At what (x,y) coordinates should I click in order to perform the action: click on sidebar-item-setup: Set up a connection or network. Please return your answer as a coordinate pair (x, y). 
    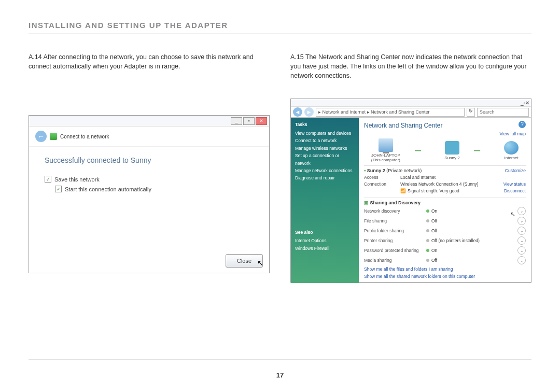
    Looking at the image, I should click on (325, 160).